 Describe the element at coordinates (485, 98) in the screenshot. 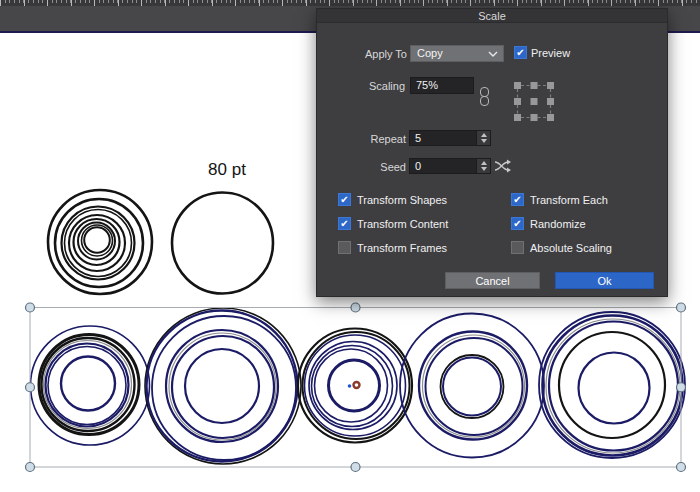

I see `link-icon` at that location.